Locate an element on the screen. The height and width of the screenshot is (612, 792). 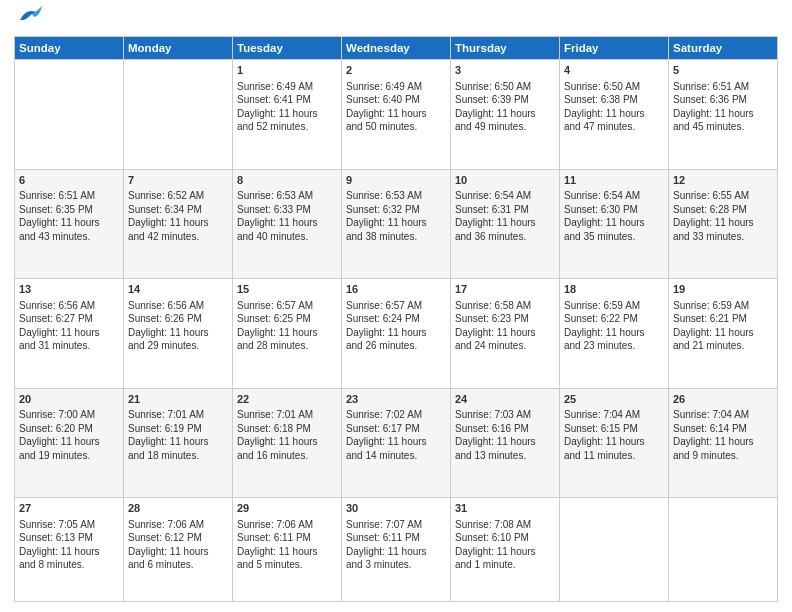
daylight-text: Daylight: 11 hours and 52 minutes. is located at coordinates (287, 120).